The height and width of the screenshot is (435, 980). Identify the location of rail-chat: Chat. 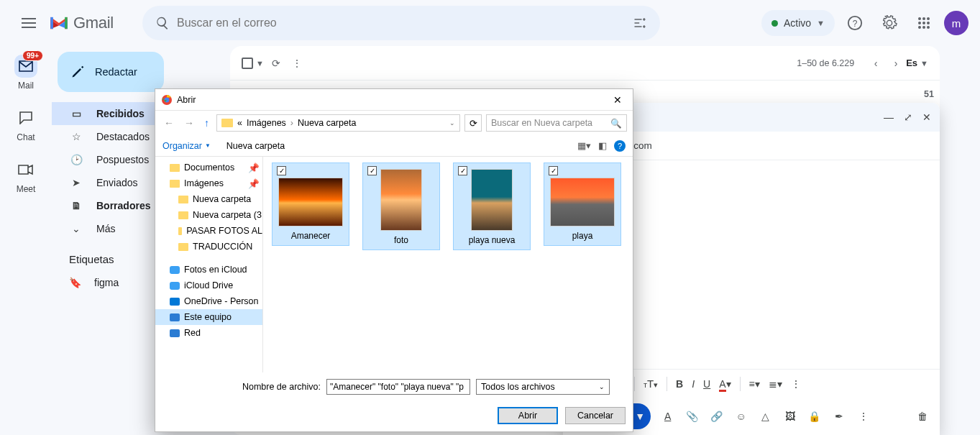
(26, 124).